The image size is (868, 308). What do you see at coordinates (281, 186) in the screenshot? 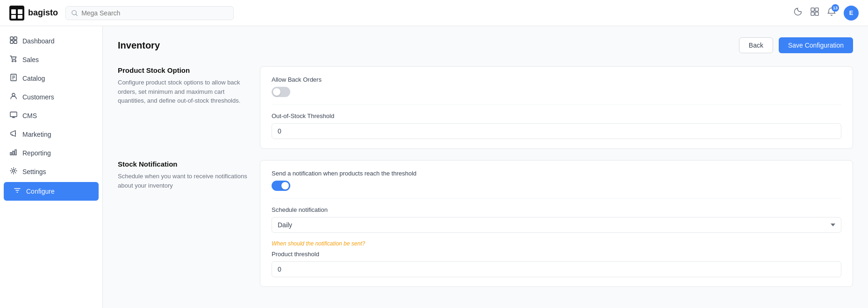
I see `send-notification-toggle` at bounding box center [281, 186].